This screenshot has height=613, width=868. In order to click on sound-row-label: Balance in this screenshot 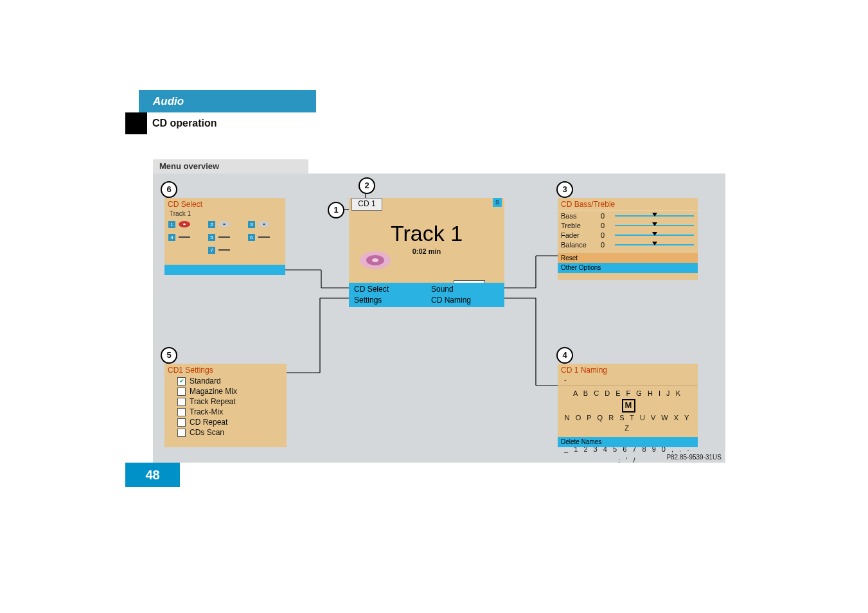, I will do `click(576, 245)`.